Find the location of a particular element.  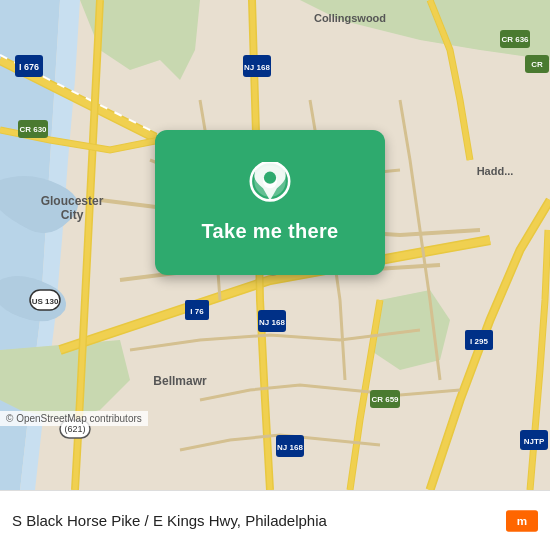

svg-text: Bellmawr is located at coordinates (180, 381).